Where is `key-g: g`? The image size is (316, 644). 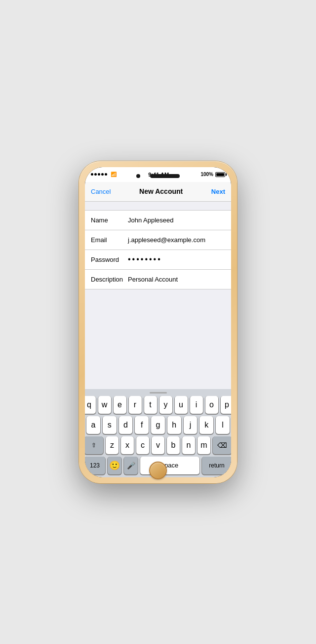 key-g: g is located at coordinates (158, 425).